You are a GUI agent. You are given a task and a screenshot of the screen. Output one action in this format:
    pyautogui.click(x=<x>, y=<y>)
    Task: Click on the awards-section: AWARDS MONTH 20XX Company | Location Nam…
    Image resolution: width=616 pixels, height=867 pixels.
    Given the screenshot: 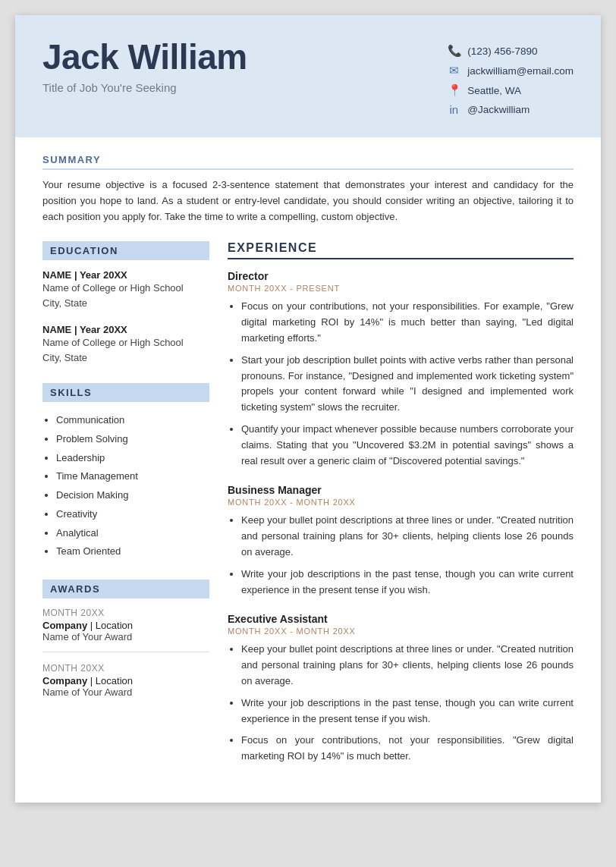 What is the action you would take?
    pyautogui.click(x=126, y=639)
    